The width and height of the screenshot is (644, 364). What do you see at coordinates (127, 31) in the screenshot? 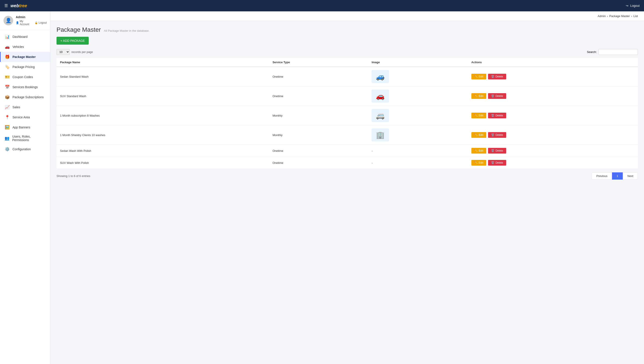
I see `page-subtitle: All Package Master in the database.` at bounding box center [127, 31].